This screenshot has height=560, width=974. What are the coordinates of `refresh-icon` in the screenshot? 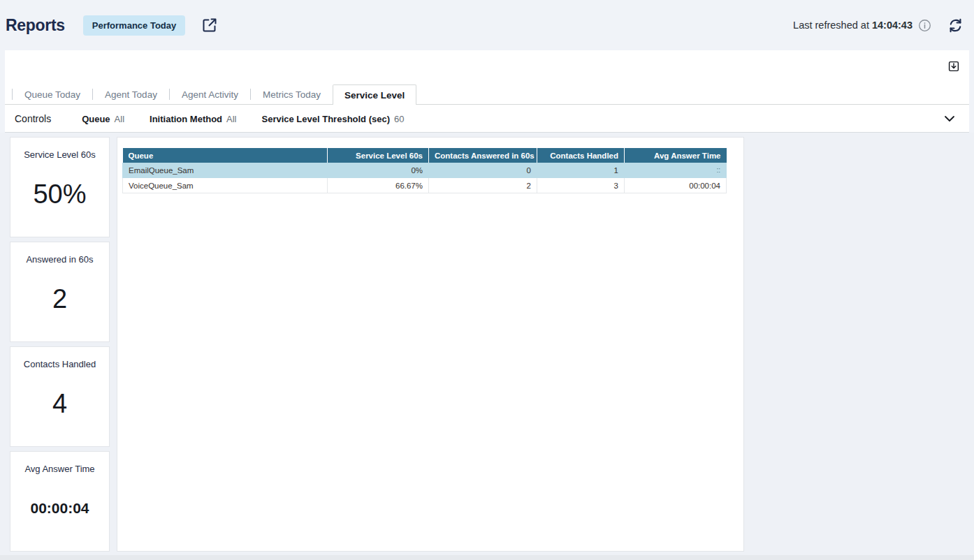 It's located at (956, 25).